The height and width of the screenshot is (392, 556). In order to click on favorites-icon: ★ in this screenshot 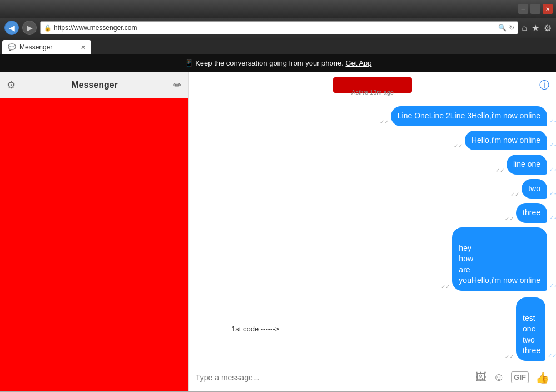, I will do `click(535, 28)`.